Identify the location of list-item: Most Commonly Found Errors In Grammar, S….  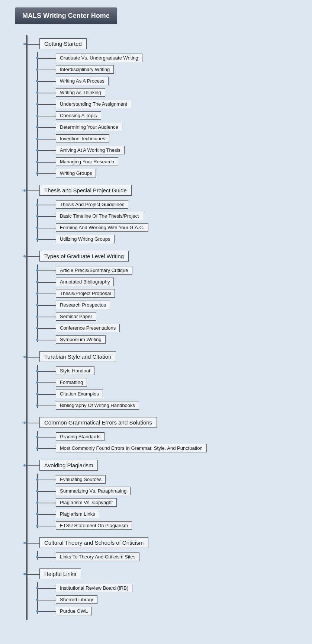
(182, 448).